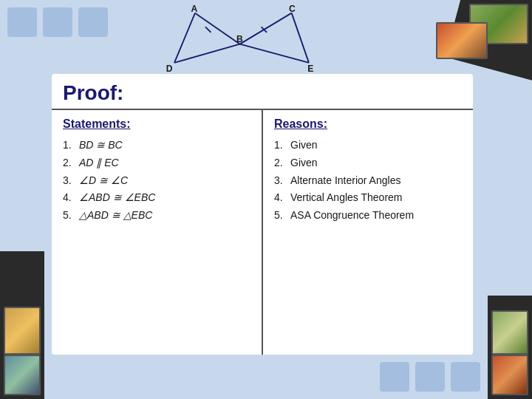 This screenshot has width=532, height=399. What do you see at coordinates (376, 216) in the screenshot?
I see `reason-5-text: ASA Congruence Theorem` at bounding box center [376, 216].